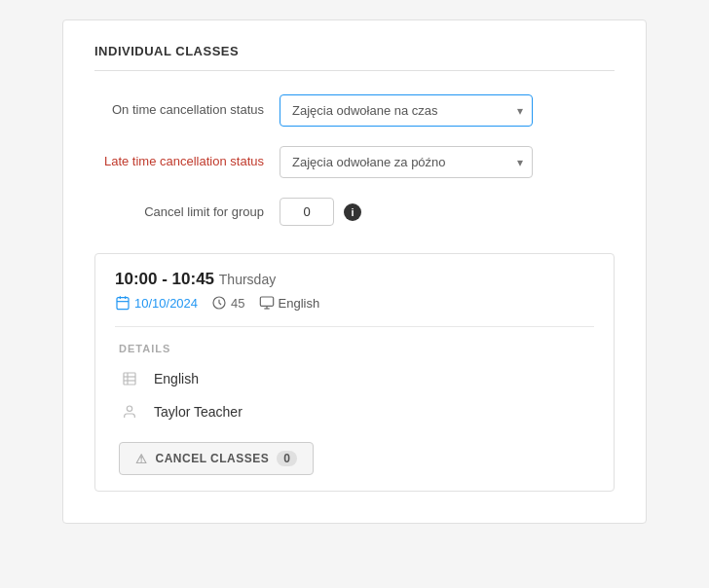  What do you see at coordinates (187, 212) in the screenshot?
I see `cancel-limit-label: Cancel limit for group` at bounding box center [187, 212].